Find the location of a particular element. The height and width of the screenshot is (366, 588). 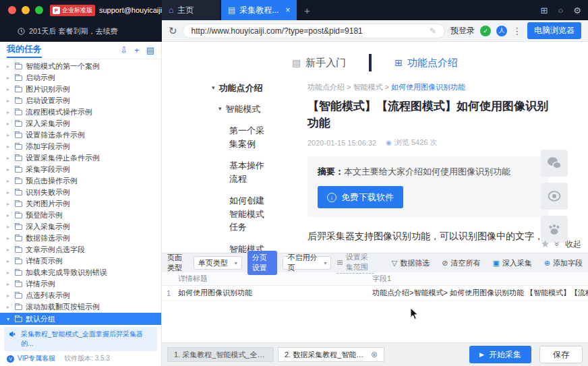

task-list-item: ▸ 识别失败示例 is located at coordinates (81, 193).